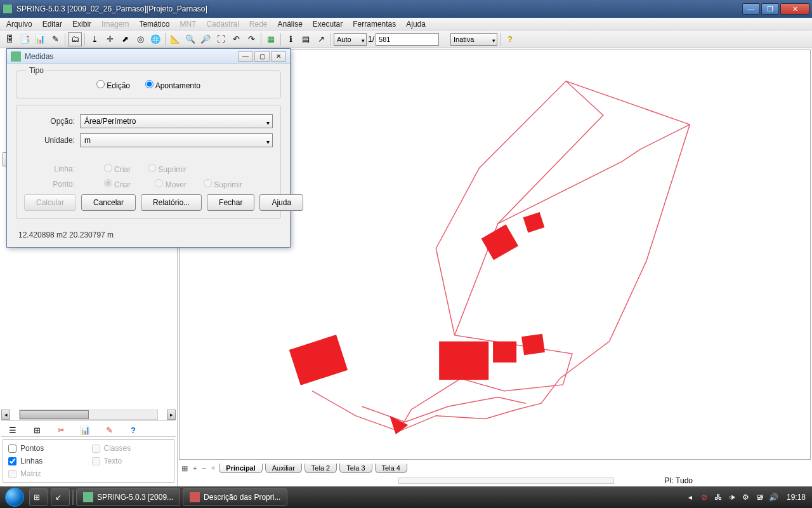 This screenshot has height=508, width=812. Describe the element at coordinates (284, 469) in the screenshot. I see `tab-auxiliar: Auxiliar` at that location.